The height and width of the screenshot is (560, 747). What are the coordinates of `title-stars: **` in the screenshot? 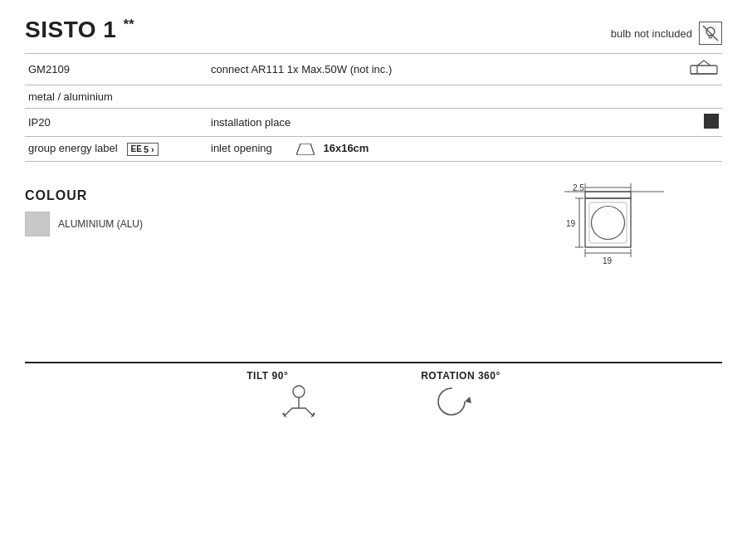 It's located at (129, 25).